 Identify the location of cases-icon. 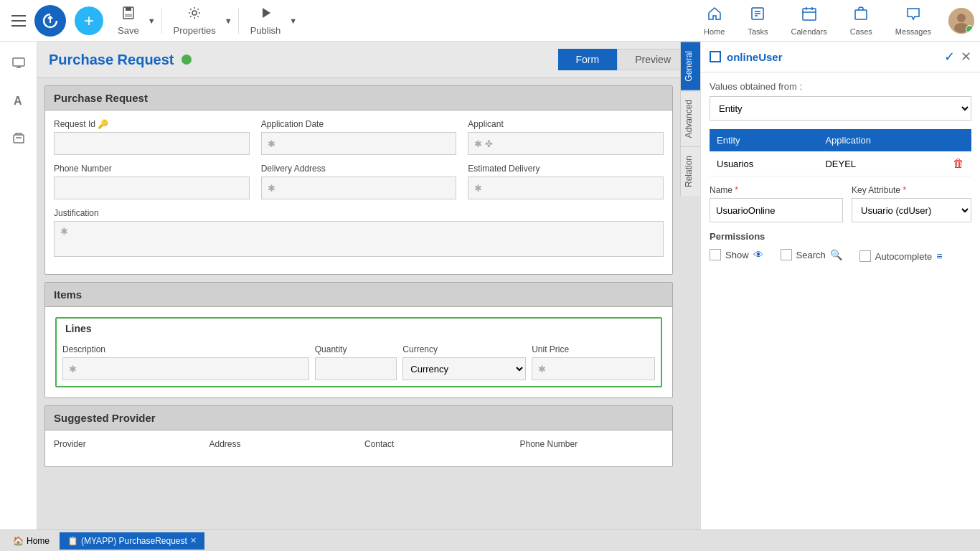
(861, 16).